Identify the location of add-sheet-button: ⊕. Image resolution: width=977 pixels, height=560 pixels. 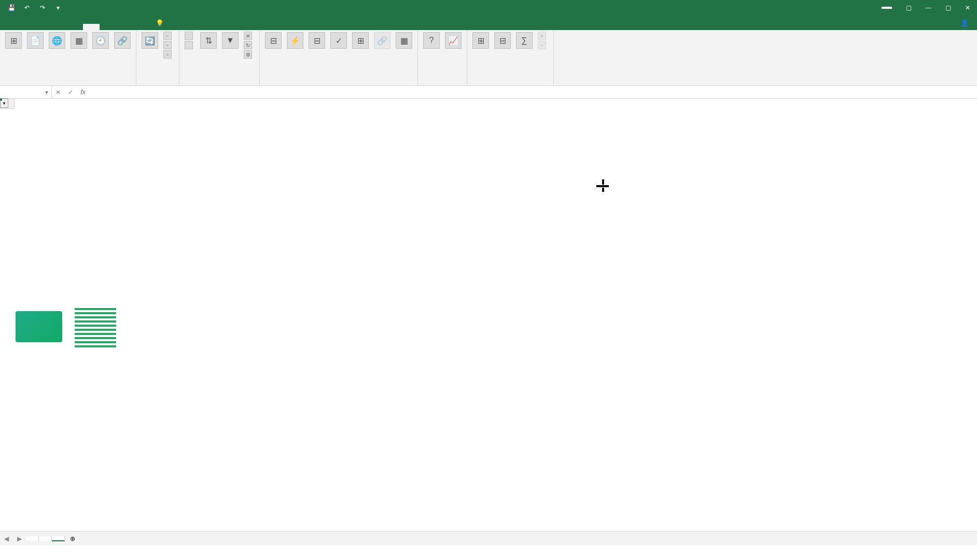
(73, 539).